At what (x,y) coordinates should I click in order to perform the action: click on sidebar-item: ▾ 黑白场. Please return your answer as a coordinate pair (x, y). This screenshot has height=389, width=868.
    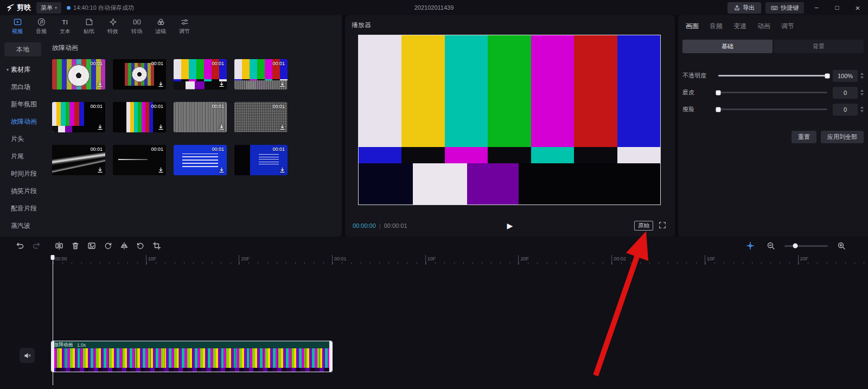
    Looking at the image, I should click on (23, 87).